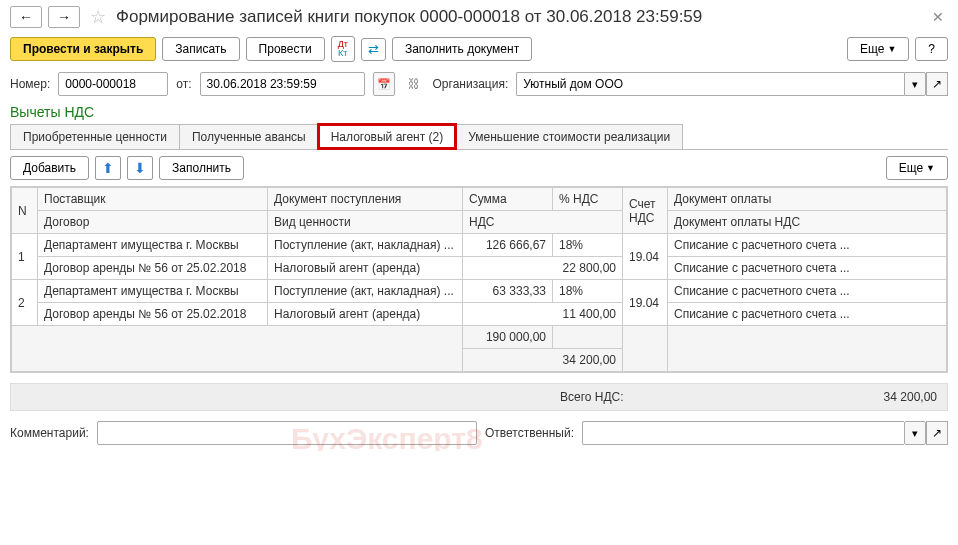 This screenshot has height=545, width=958. I want to click on organization-dropdown-button: ▾, so click(915, 84).